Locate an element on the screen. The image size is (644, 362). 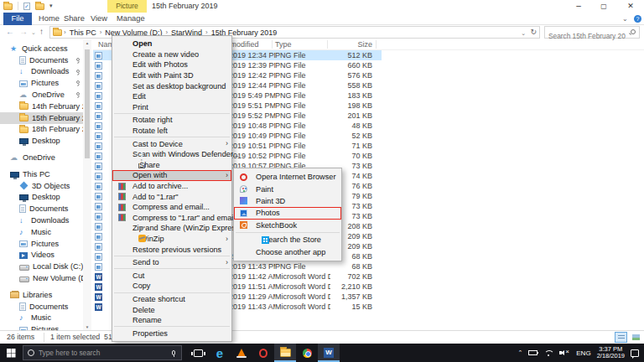
search-box is located at coordinates (592, 32).